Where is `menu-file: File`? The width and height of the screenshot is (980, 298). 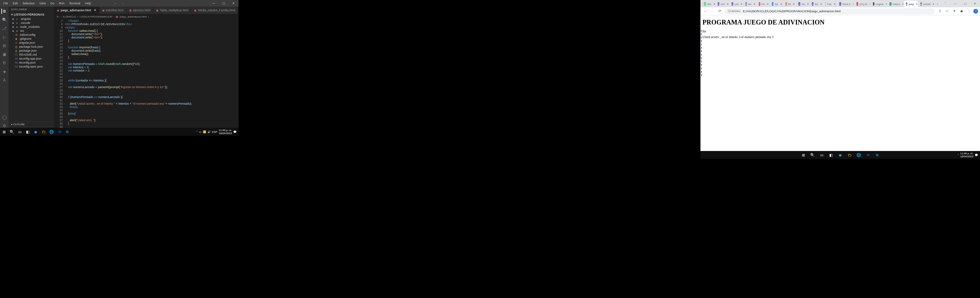 menu-file: File is located at coordinates (6, 3).